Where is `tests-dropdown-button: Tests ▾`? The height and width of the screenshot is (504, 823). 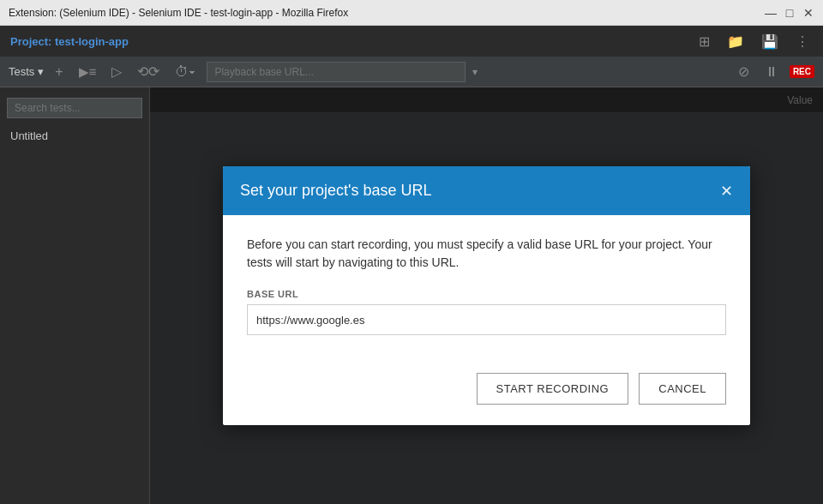 tests-dropdown-button: Tests ▾ is located at coordinates (26, 72).